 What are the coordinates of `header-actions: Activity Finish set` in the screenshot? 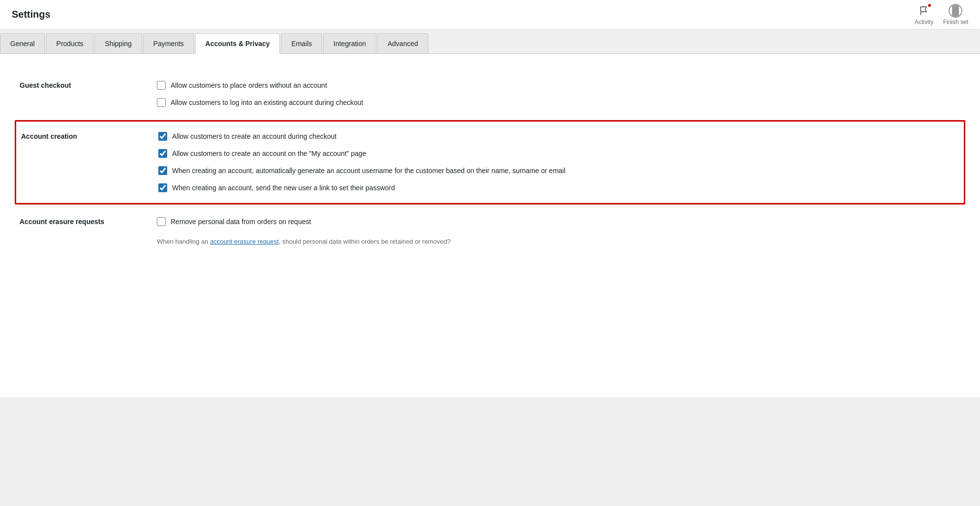 It's located at (941, 15).